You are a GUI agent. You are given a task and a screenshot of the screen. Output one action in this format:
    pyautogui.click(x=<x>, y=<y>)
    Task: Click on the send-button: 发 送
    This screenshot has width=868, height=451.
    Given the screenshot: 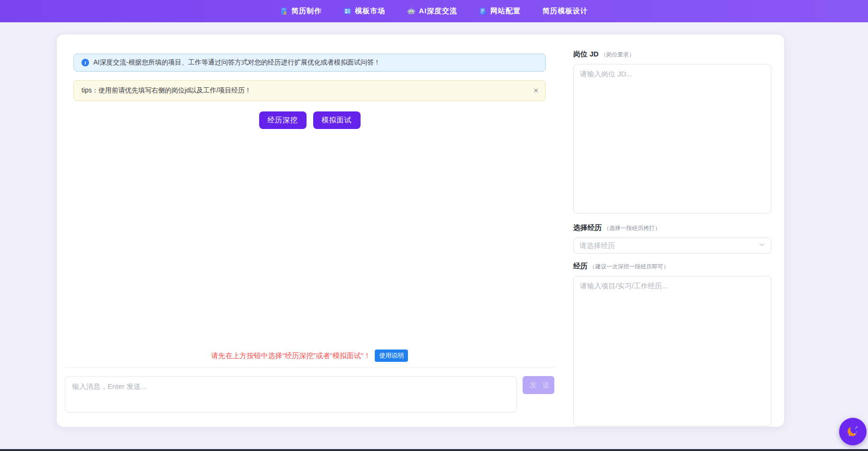 What is the action you would take?
    pyautogui.click(x=538, y=385)
    